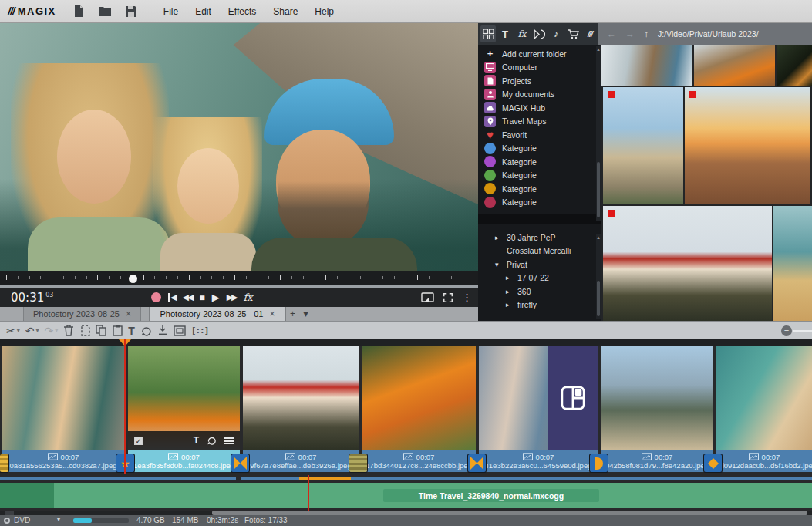 The height and width of the screenshot is (526, 812). Describe the element at coordinates (540, 278) in the screenshot. I see `tree-item-17-07-22: ▸ 17 07 22` at that location.